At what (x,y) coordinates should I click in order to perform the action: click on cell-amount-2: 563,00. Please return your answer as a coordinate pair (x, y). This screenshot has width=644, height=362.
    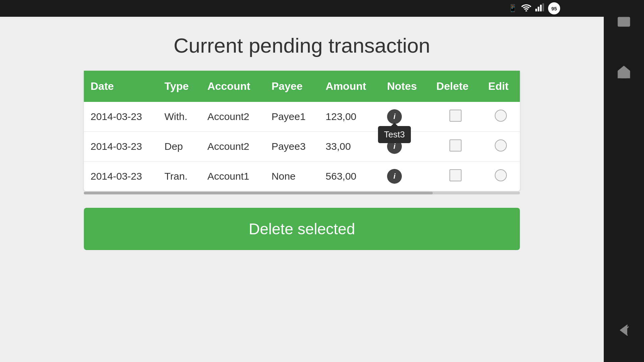
    Looking at the image, I should click on (350, 176).